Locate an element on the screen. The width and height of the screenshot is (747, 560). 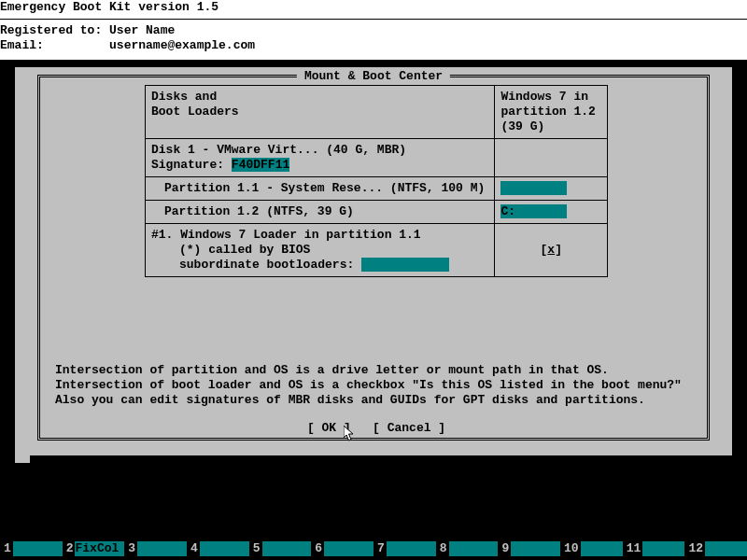
fkey-num: 11 is located at coordinates (633, 549).